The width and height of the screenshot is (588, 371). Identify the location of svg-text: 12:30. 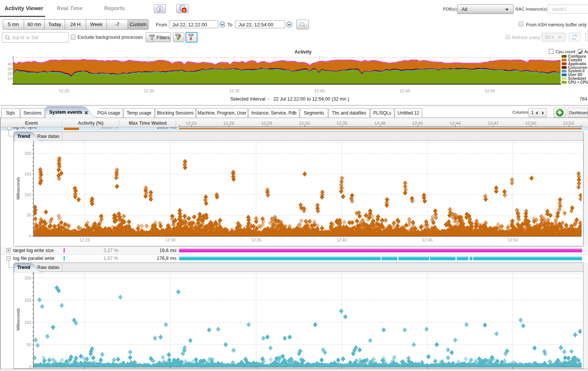
(170, 240).